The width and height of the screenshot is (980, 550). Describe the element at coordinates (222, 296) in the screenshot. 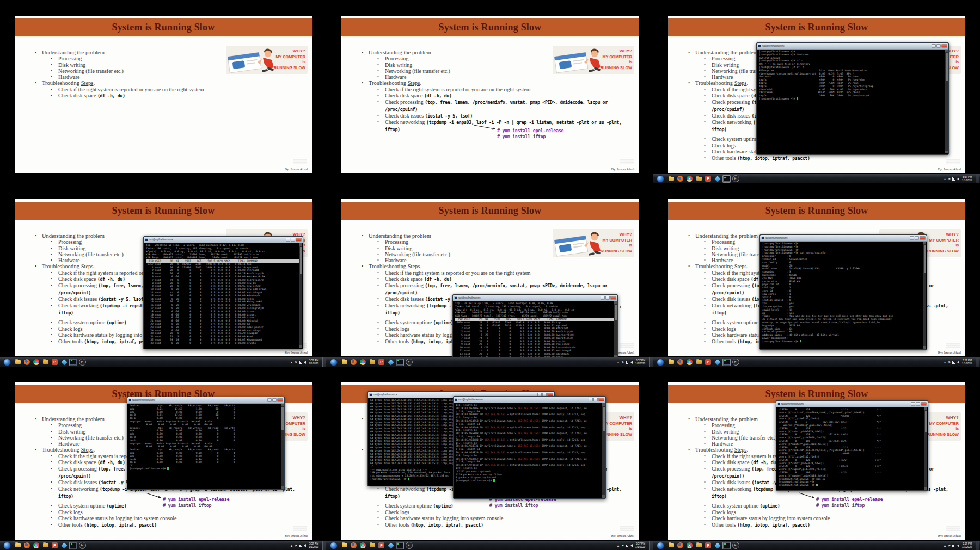

I see `terminal-body: top - 20:00:55 up 1:02, 2 users, load av…` at that location.